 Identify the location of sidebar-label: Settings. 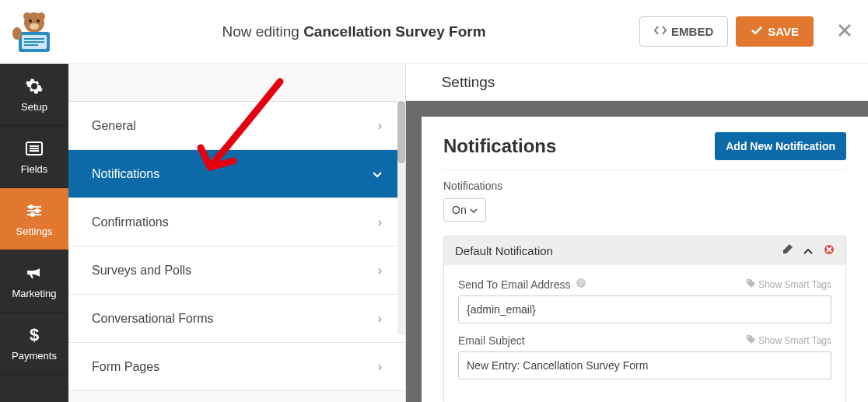
(34, 232).